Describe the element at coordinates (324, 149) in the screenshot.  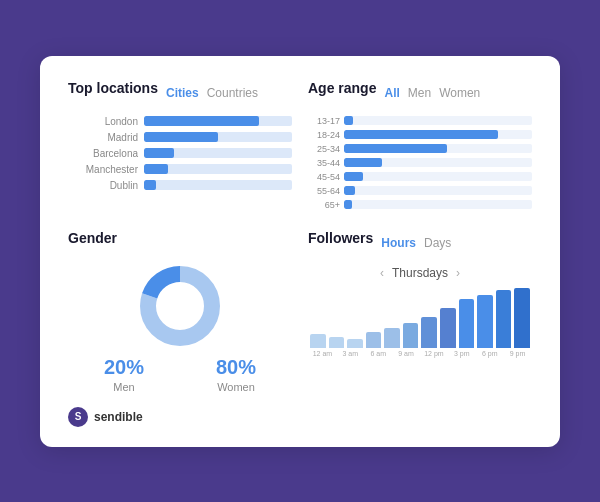
I see `age-label-2534: 25-34` at that location.